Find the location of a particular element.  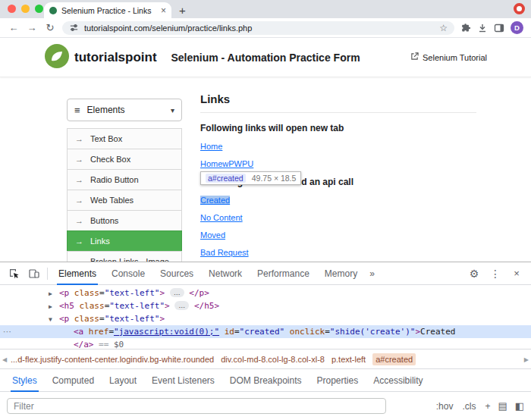

crumbs-scroll-left-icon: ◀ is located at coordinates (5, 359).